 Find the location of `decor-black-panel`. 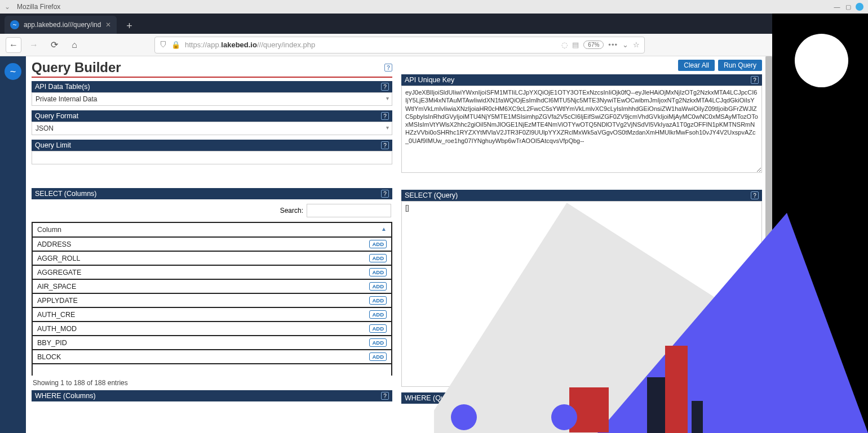

decor-black-panel is located at coordinates (820, 223).